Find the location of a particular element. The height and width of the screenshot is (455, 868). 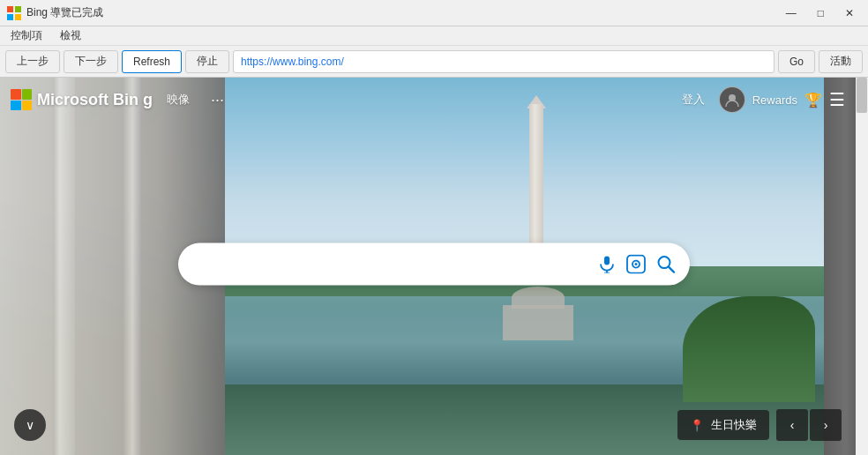

logo-blue is located at coordinates (16, 106).